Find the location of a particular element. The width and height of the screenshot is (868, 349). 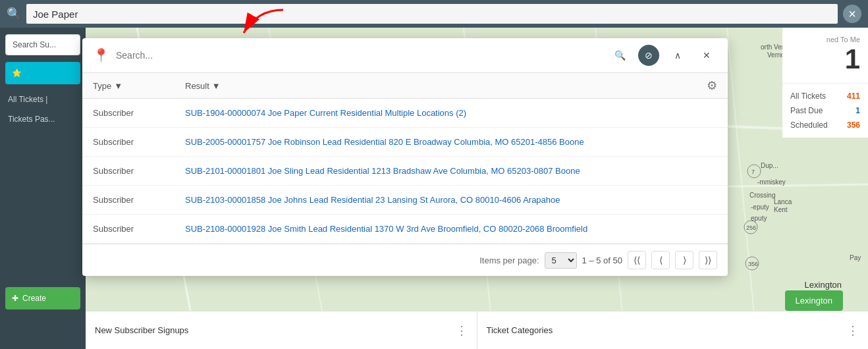

assigned-to-me-panel: ned To Me 1 is located at coordinates (825, 55).